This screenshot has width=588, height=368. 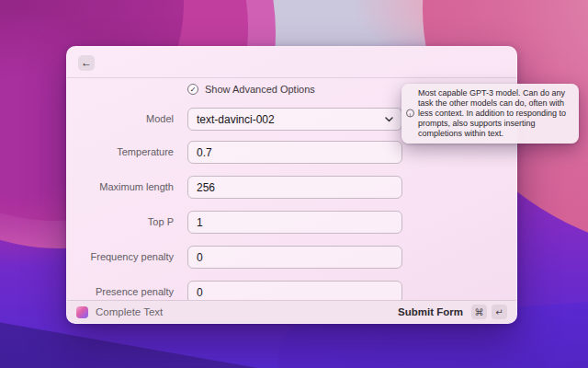 What do you see at coordinates (86, 63) in the screenshot?
I see `back-button: ←` at bounding box center [86, 63].